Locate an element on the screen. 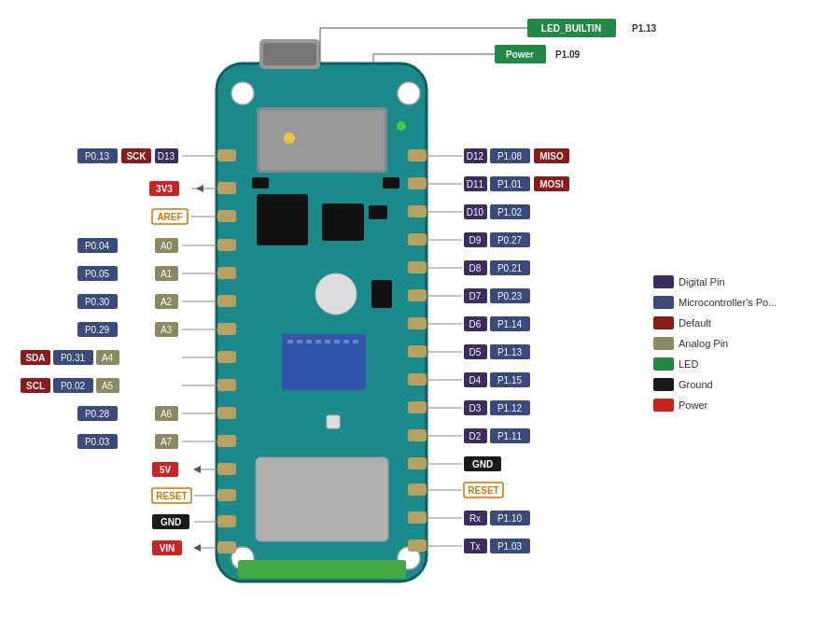 This screenshot has width=840, height=630. svg-text: AREF is located at coordinates (170, 217).